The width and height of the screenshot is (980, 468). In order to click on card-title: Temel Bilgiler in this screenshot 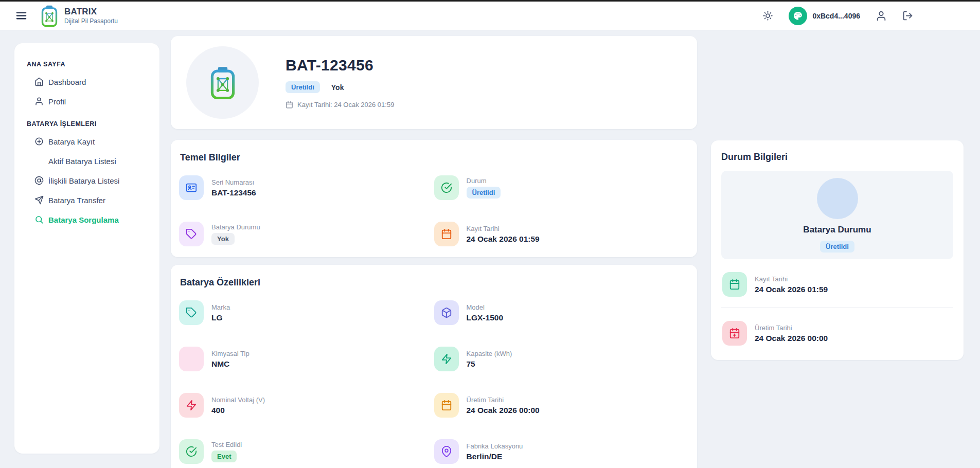, I will do `click(434, 157)`.